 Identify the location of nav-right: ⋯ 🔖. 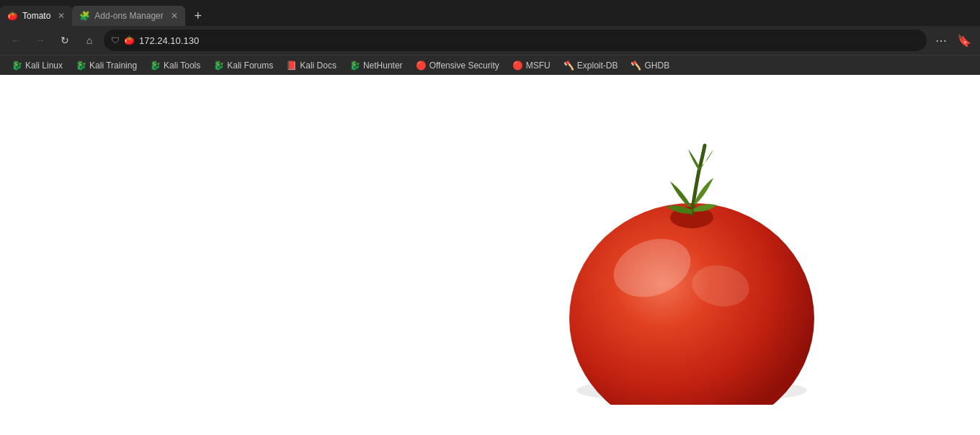
(953, 40).